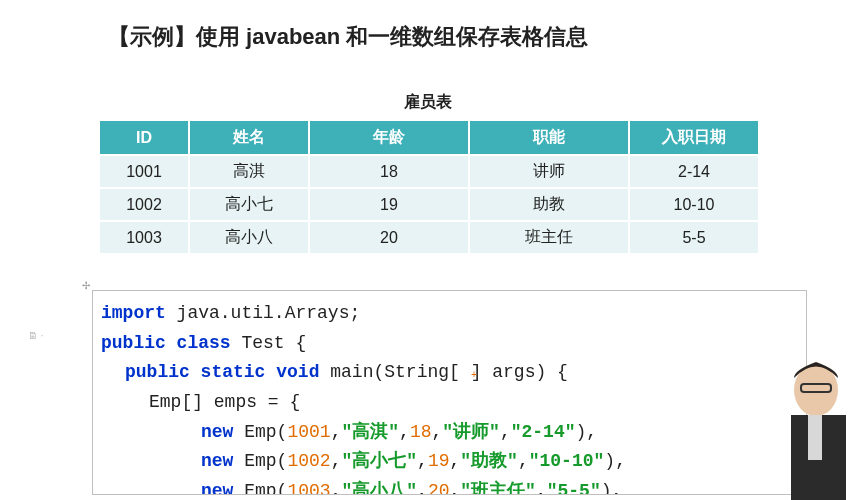  I want to click on col-name: 姓名, so click(249, 138).